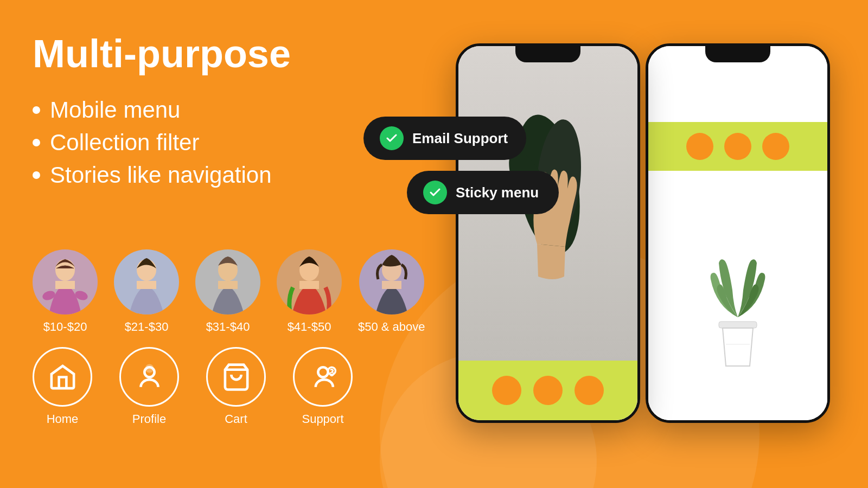  What do you see at coordinates (62, 387) in the screenshot?
I see `nav-item-home: Home` at bounding box center [62, 387].